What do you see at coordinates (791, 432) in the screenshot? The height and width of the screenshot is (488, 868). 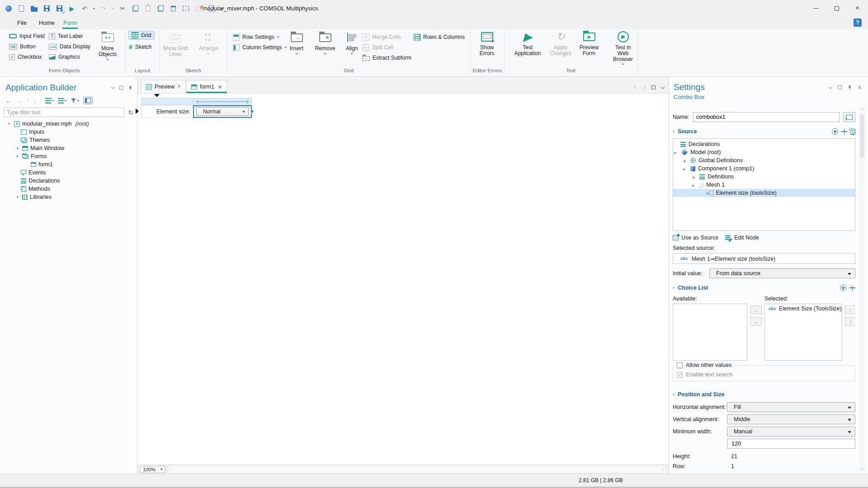 I see `minimum-width-dropdown: Manual` at bounding box center [791, 432].